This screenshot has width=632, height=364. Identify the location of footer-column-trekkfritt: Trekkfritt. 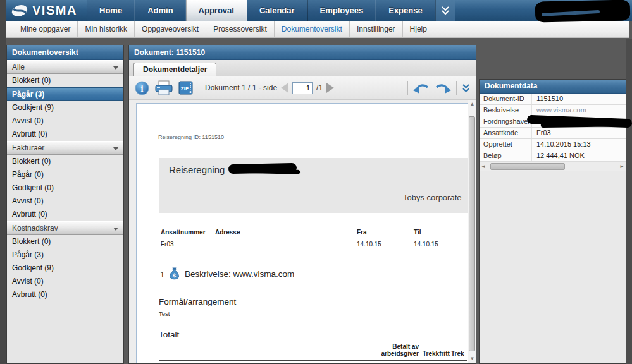
(437, 354).